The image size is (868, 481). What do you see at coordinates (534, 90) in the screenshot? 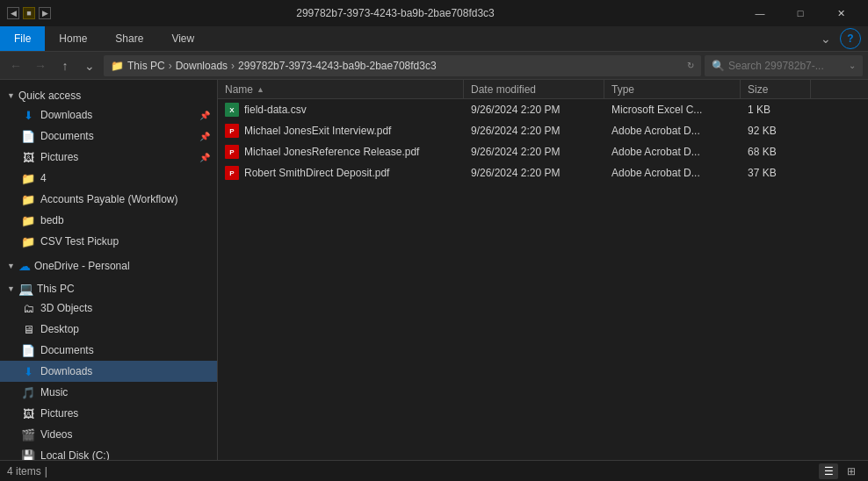
I see `col-header-date: Date modified` at bounding box center [534, 90].